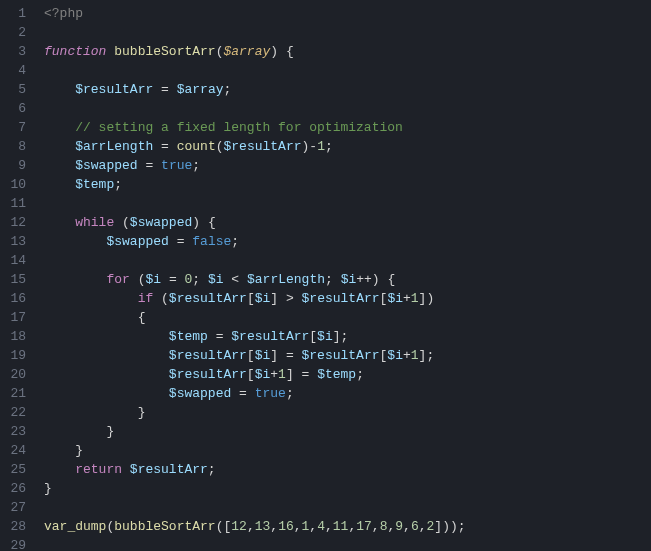 Image resolution: width=651 pixels, height=551 pixels. Describe the element at coordinates (16, 450) in the screenshot. I see `line-number: 24` at that location.